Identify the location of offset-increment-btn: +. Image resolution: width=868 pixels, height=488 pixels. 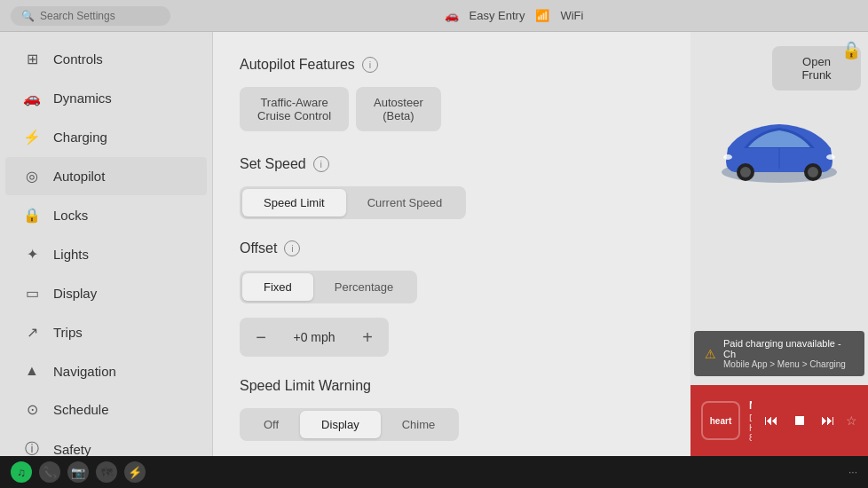
(367, 337).